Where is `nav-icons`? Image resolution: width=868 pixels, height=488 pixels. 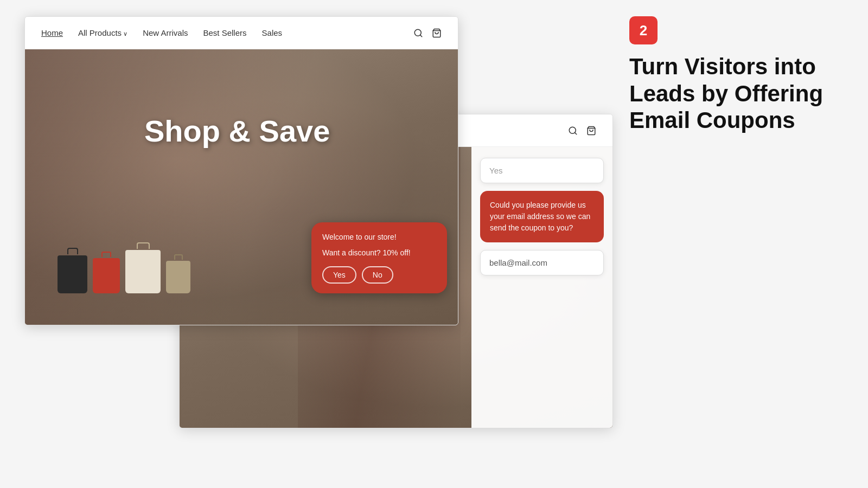 nav-icons is located at coordinates (427, 33).